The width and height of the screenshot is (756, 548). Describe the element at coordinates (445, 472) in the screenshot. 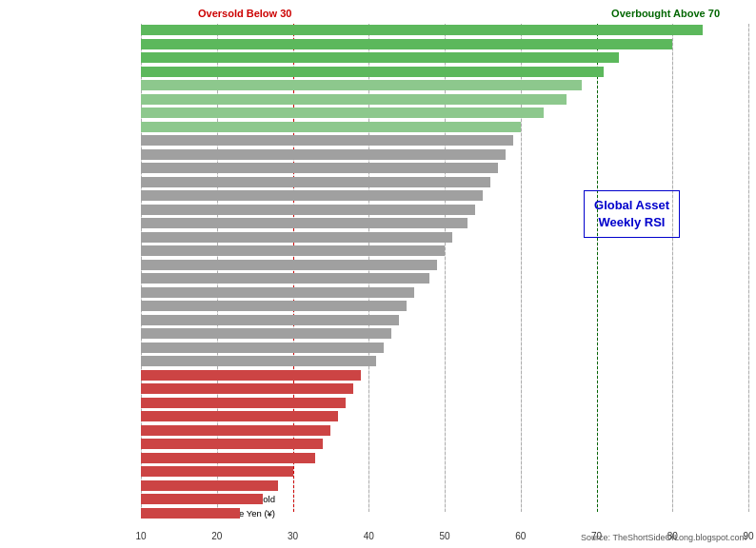

I see `bar-row: Comex Copper` at that location.